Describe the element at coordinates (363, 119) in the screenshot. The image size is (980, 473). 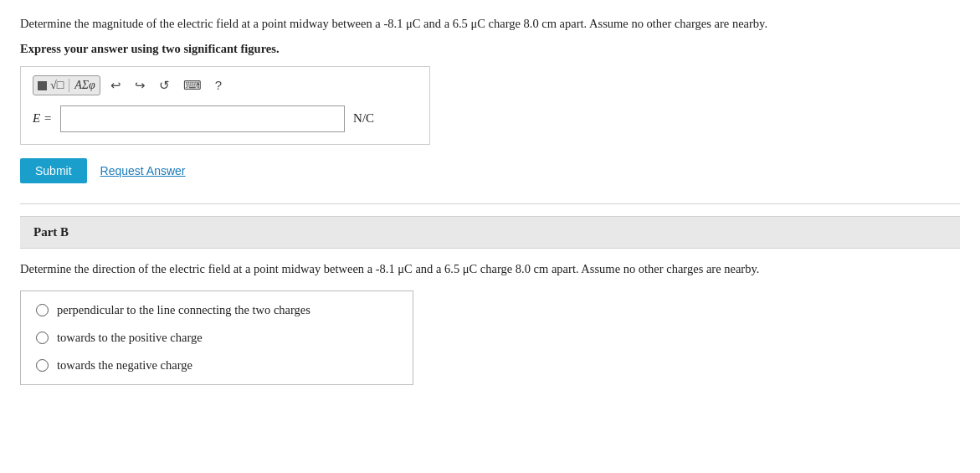
I see `unit-label: N/C` at that location.